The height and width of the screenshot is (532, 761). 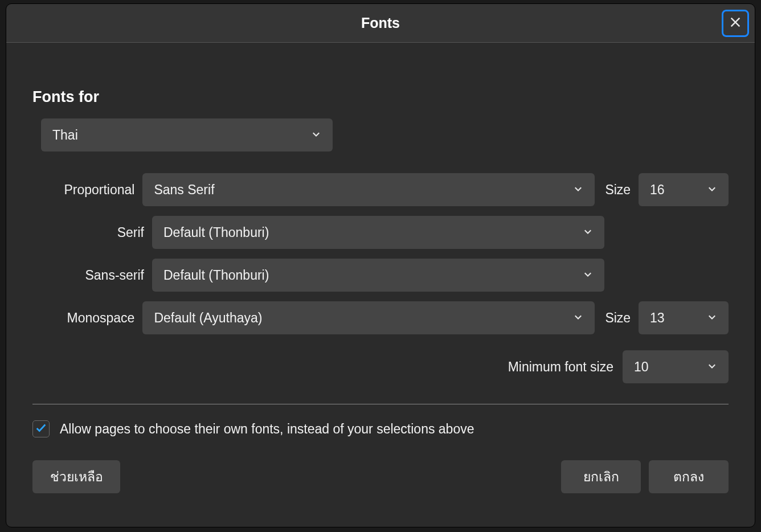 I want to click on minimum-font-size-select: 10, so click(x=676, y=367).